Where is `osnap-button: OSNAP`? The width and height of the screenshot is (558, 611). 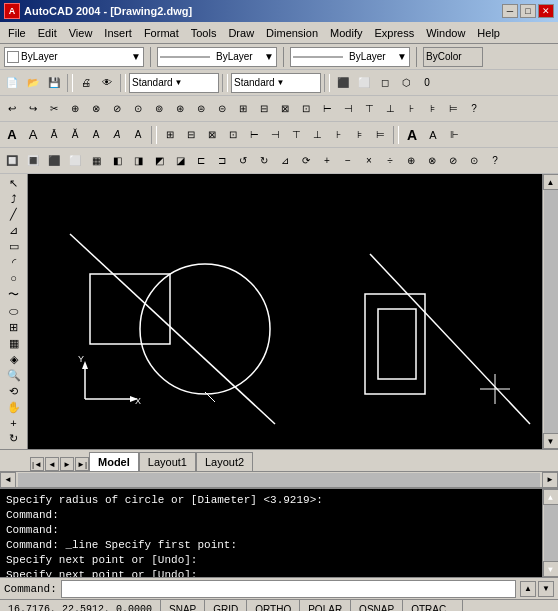 osnap-button: OSNAP is located at coordinates (377, 606).